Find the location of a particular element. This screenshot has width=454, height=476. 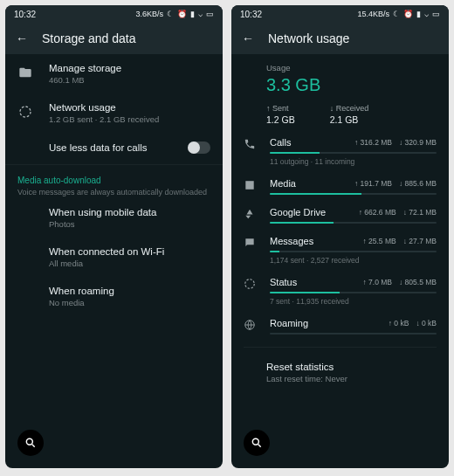

usage-summary: Usage 3.3 GB ↑ Sent 1.2 GB ↓ Received 2.… is located at coordinates (340, 93).